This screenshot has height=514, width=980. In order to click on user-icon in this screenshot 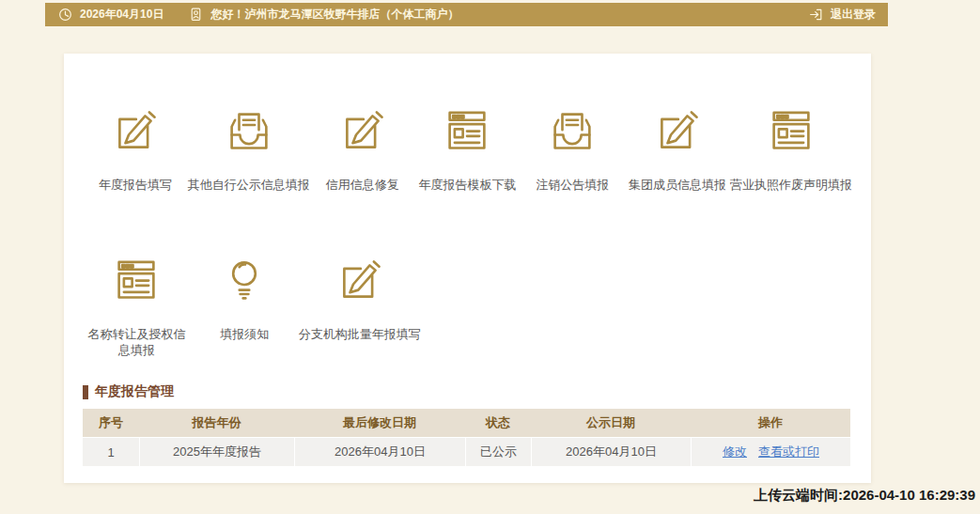, I will do `click(195, 15)`.